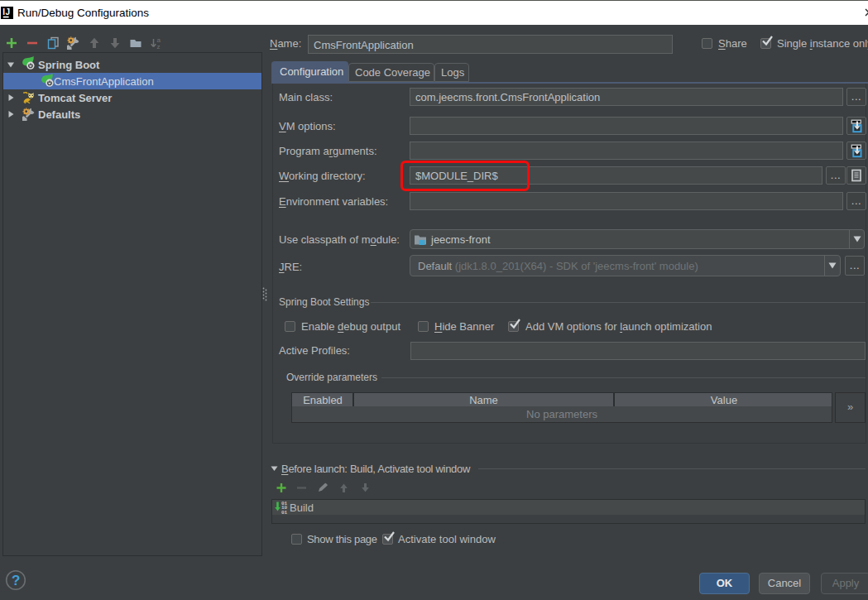  I want to click on svg-text: IJ, so click(7, 12).